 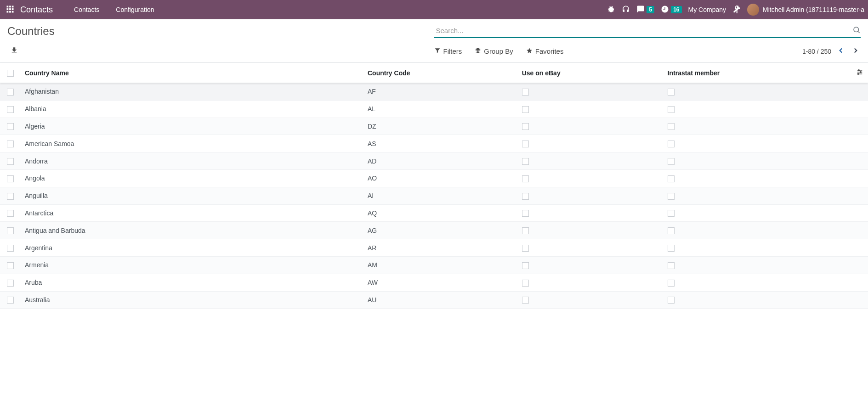 What do you see at coordinates (192, 196) in the screenshot?
I see `cell-country-name: Anguilla` at bounding box center [192, 196].